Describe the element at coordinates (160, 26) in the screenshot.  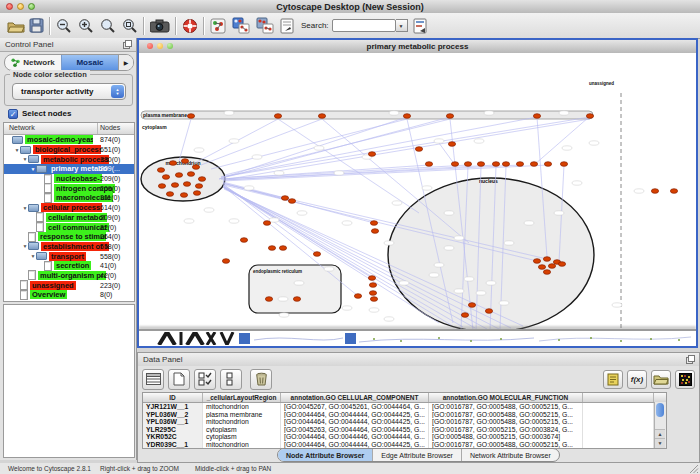
I see `export-image-button` at that location.